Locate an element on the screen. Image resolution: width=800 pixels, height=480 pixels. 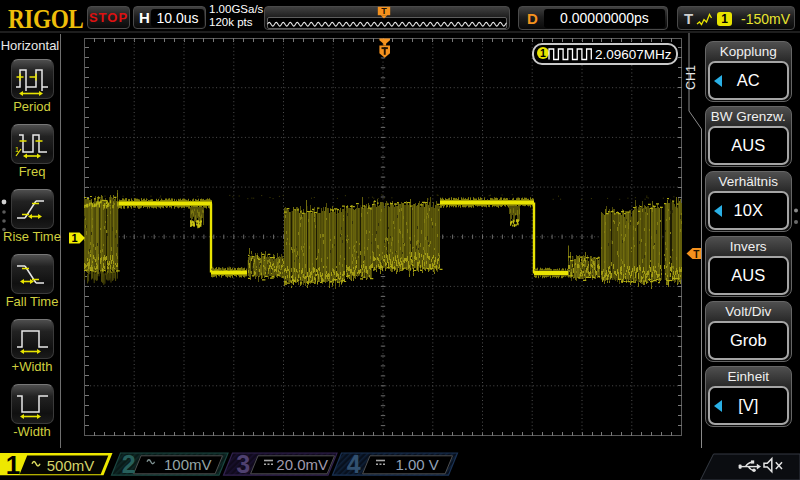
svg-text: 100mV is located at coordinates (188, 464).